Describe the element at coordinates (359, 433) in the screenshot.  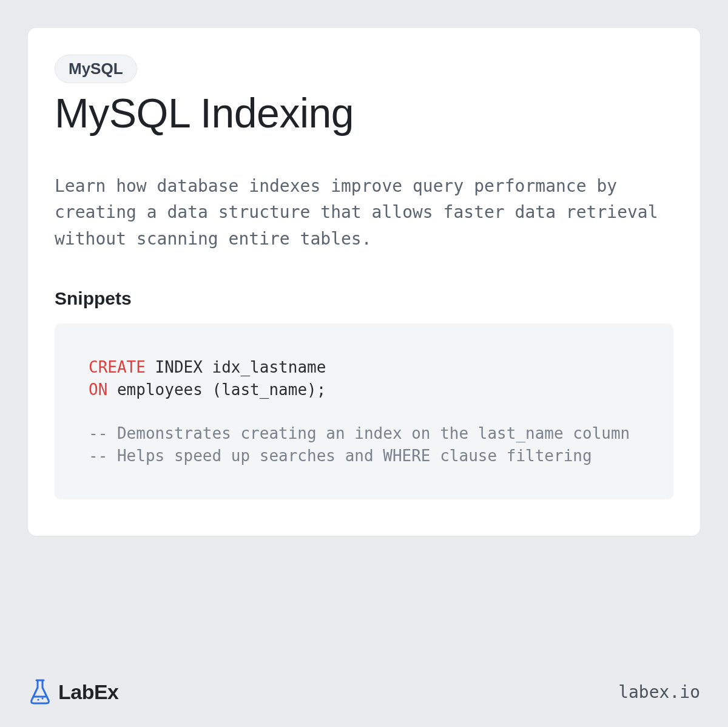
I see `code-comment: -- Demonstrates creating an index on the…` at that location.